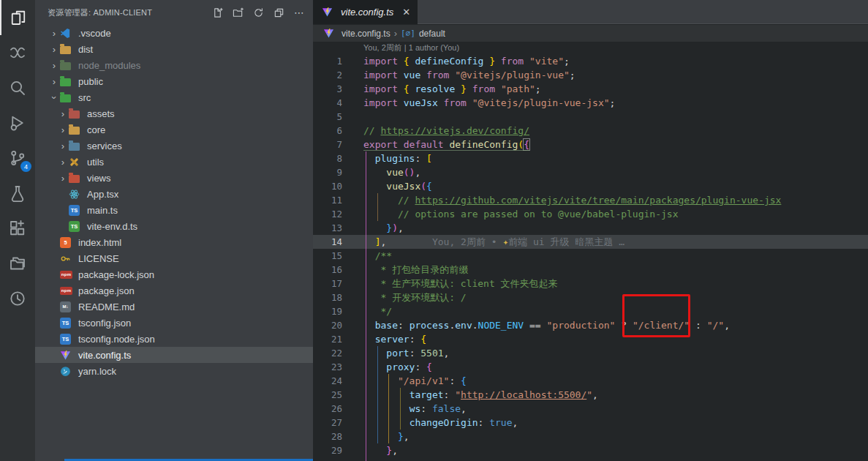  What do you see at coordinates (67, 50) in the screenshot?
I see `folder-icon` at bounding box center [67, 50].